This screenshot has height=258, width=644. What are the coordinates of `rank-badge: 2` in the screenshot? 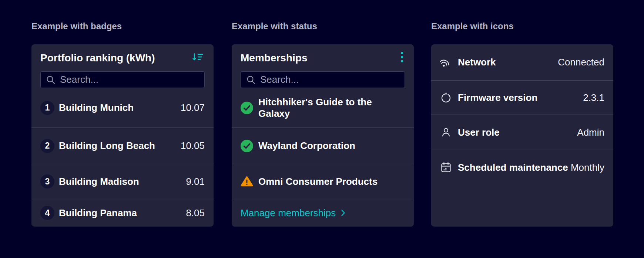 It's located at (47, 146).